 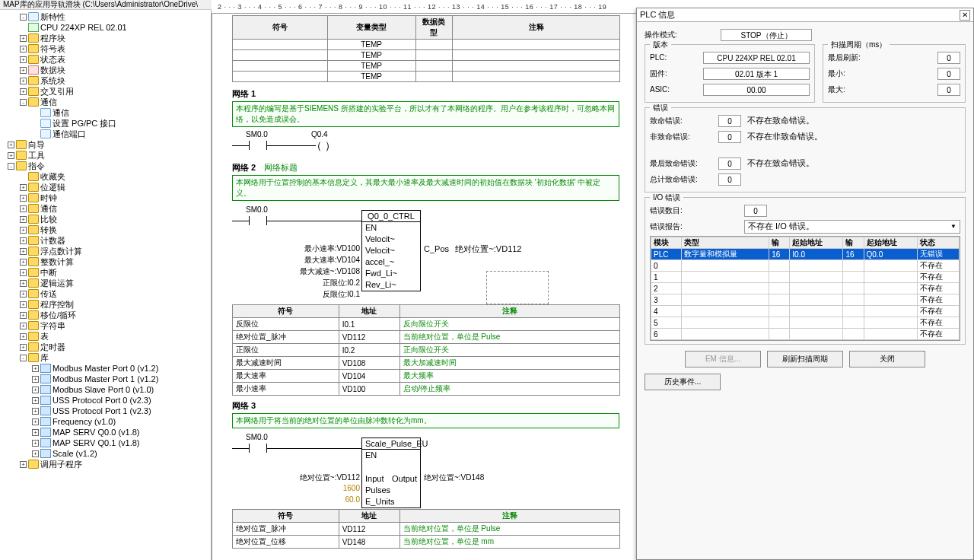 What do you see at coordinates (105, 219) in the screenshot?
I see `tree-item: +比较` at bounding box center [105, 219].